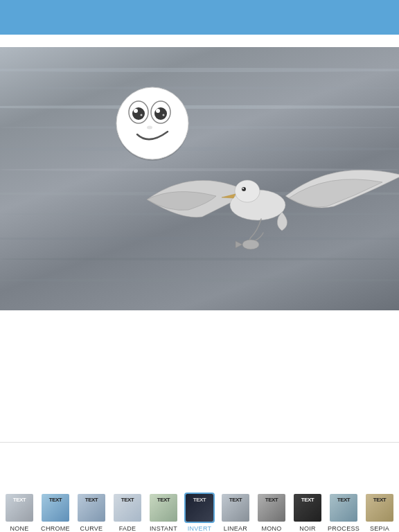 The image size is (399, 532). Describe the element at coordinates (236, 529) in the screenshot. I see `filter-label-linear: LINEAR` at that location.